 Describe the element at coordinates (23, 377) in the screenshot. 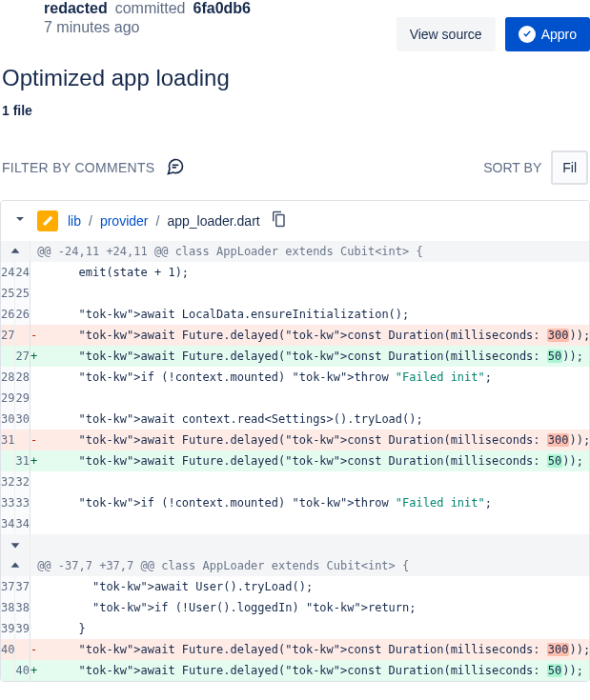

I see `new-line-no: 28` at that location.